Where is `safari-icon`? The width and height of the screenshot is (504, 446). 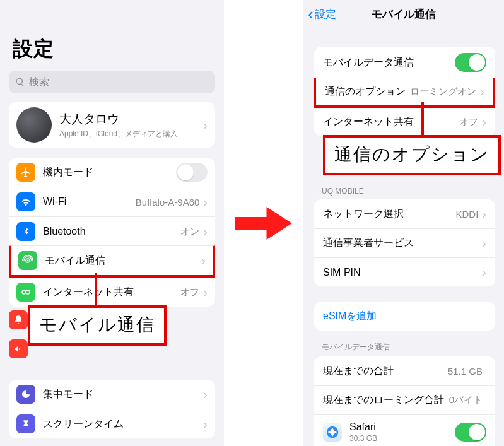 safari-icon is located at coordinates (332, 432).